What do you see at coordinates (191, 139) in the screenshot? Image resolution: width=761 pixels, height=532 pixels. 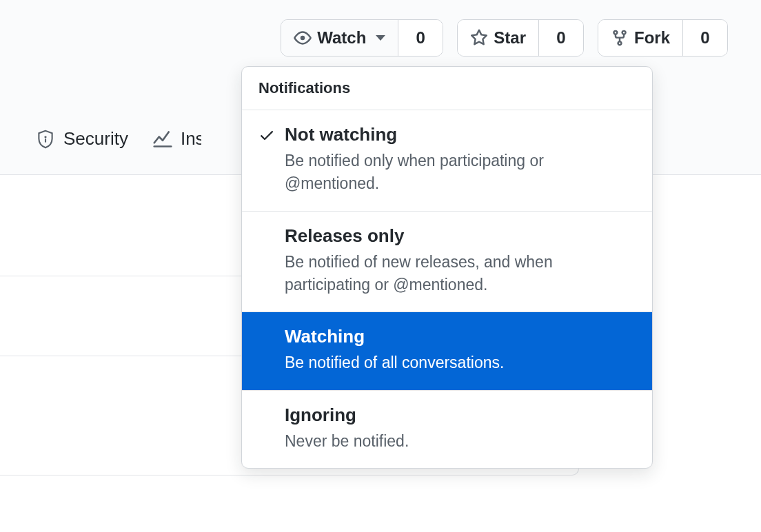 I see `tab-insights-label: Insights` at bounding box center [191, 139].